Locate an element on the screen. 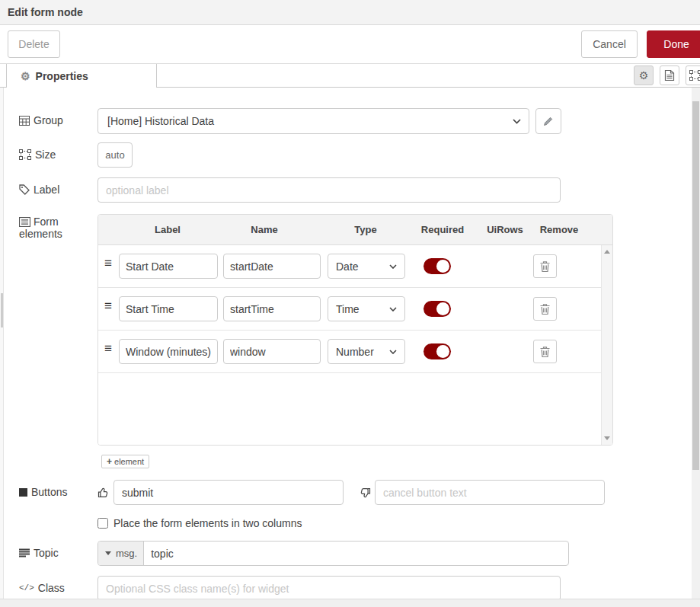  pencil-icon is located at coordinates (548, 121).